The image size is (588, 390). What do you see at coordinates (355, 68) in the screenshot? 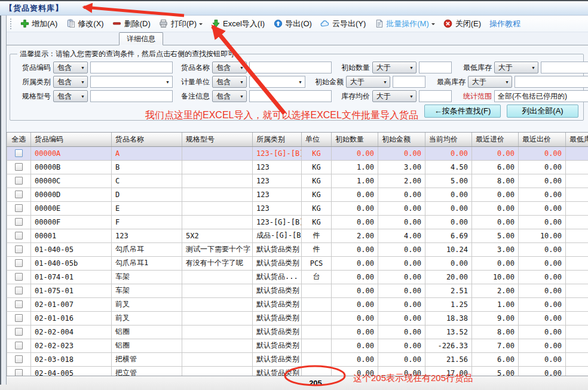
I see `init-qty-label: 初始数量` at bounding box center [355, 68].